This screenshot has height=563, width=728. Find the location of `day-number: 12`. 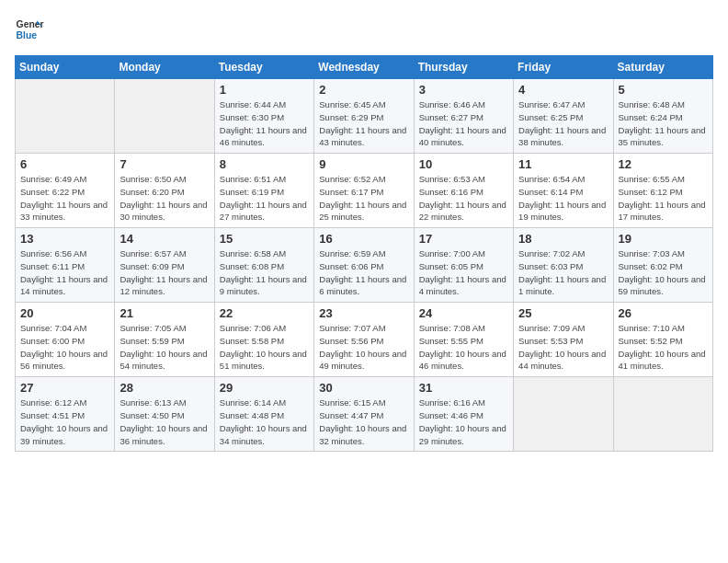

day-number: 12 is located at coordinates (664, 164).